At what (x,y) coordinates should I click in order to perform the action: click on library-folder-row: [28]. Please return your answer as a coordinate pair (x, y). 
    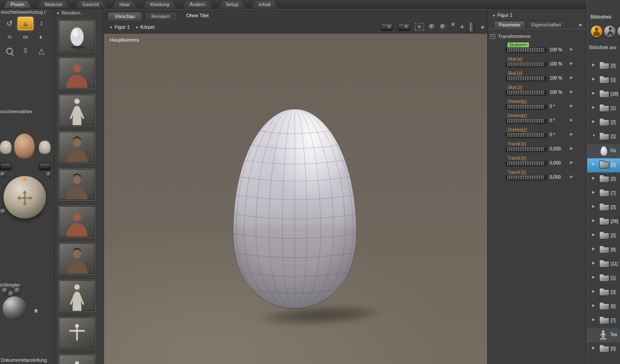
    Looking at the image, I should click on (604, 222).